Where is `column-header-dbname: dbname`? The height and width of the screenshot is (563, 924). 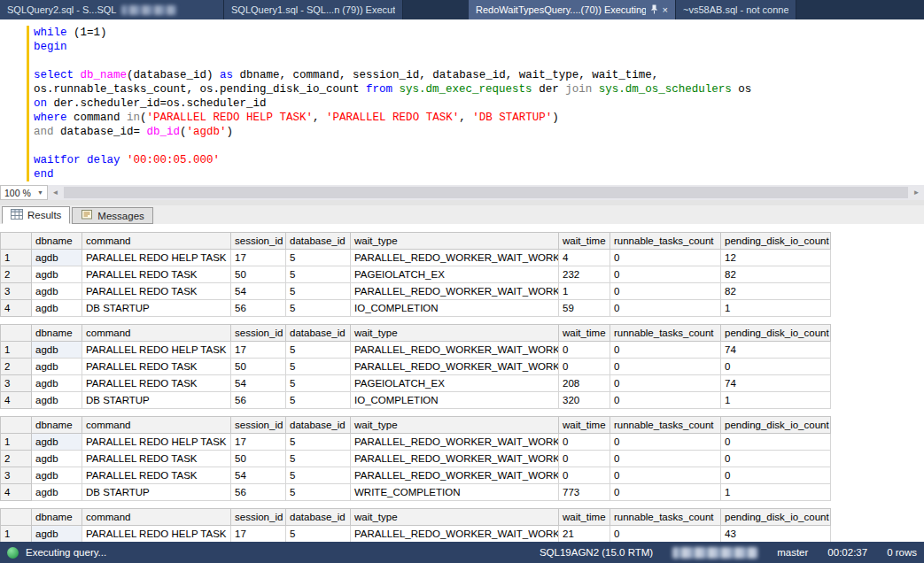
column-header-dbname: dbname is located at coordinates (57, 425).